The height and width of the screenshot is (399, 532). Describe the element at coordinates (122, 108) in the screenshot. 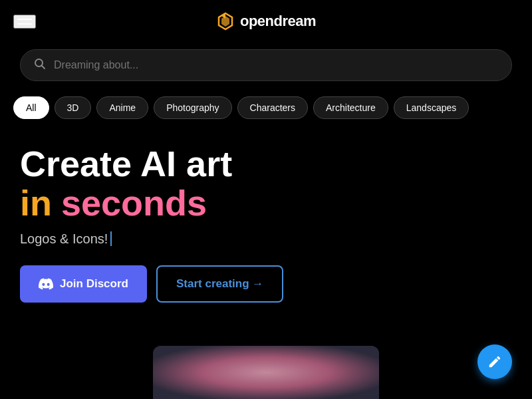

I see `chip-anime: Anime` at that location.